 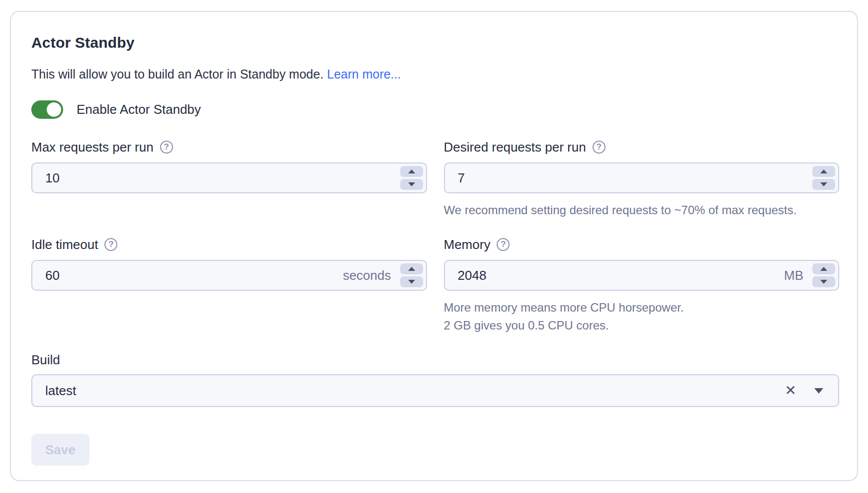 I want to click on enable-standby-toggle, so click(x=47, y=109).